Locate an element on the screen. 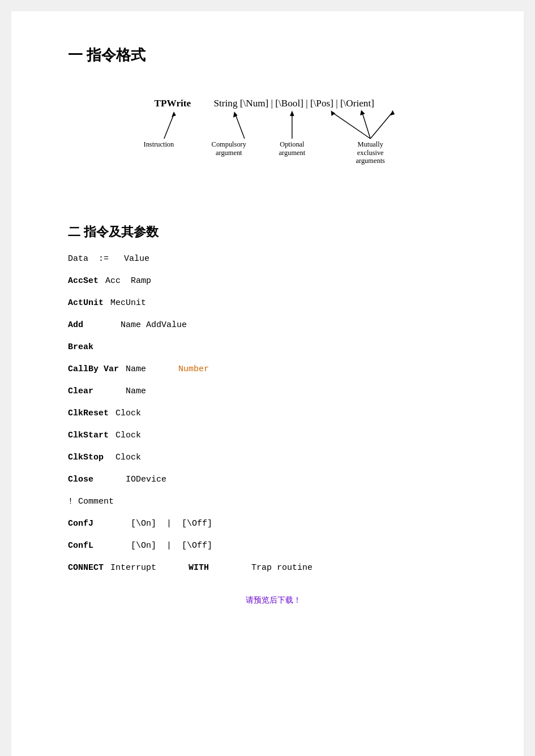  cmd-clkstart-args: Clock is located at coordinates (128, 436).